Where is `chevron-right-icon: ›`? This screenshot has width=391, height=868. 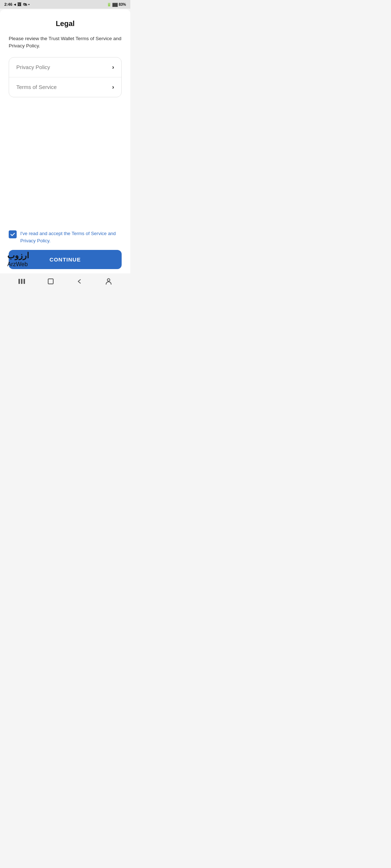 chevron-right-icon: › is located at coordinates (113, 67).